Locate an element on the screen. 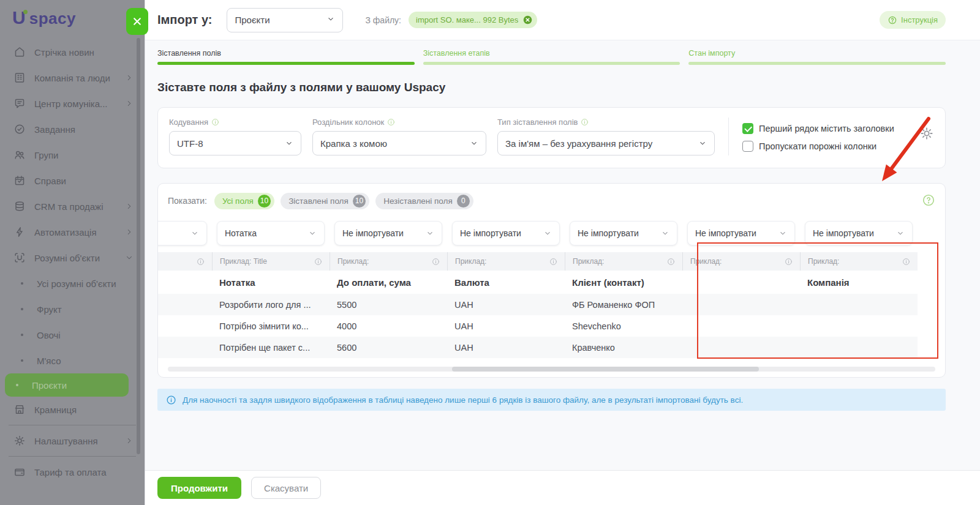 Image resolution: width=980 pixels, height=505 pixels. table-cell: Розробити лого для ... is located at coordinates (271, 305).